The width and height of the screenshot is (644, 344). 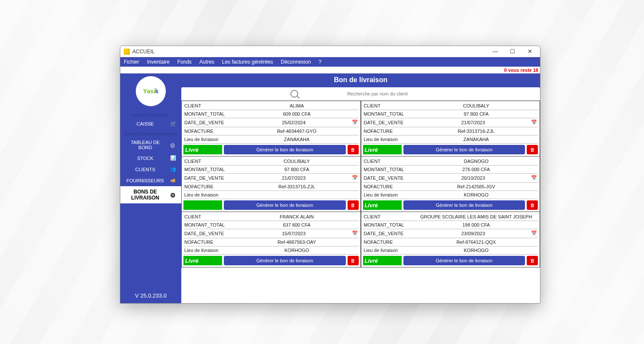 What do you see at coordinates (451, 240) in the screenshot?
I see `delivery-card: CLIENT GROUPE SCOLAIRE LES AMIS DE SAINT…` at bounding box center [451, 240].